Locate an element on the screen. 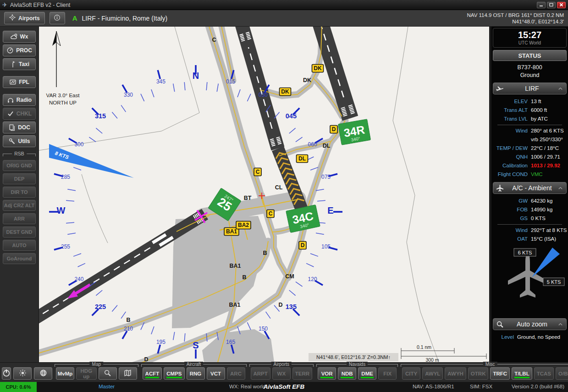 The image size is (568, 392). sidebar-item-label: CHKL is located at coordinates (24, 114).